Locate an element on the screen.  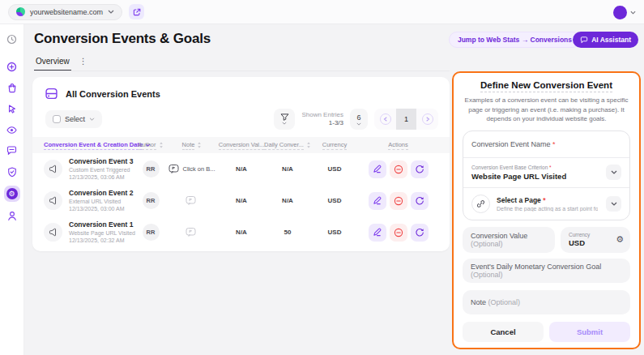
conversion-value-input: Conversion Value (Optional) is located at coordinates (509, 240).